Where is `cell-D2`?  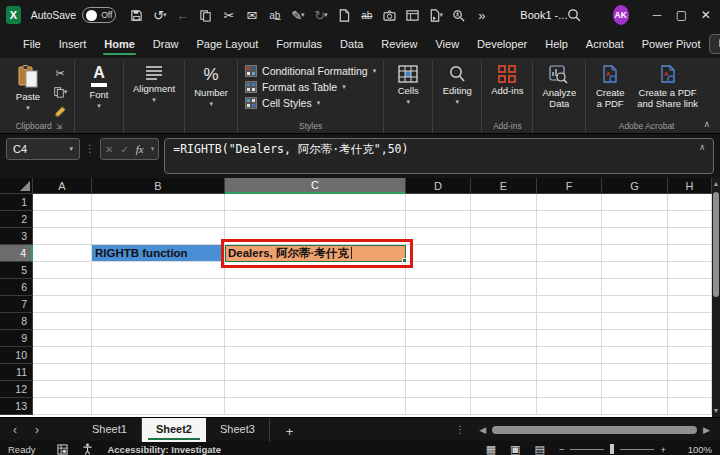
cell-D2 is located at coordinates (438, 220).